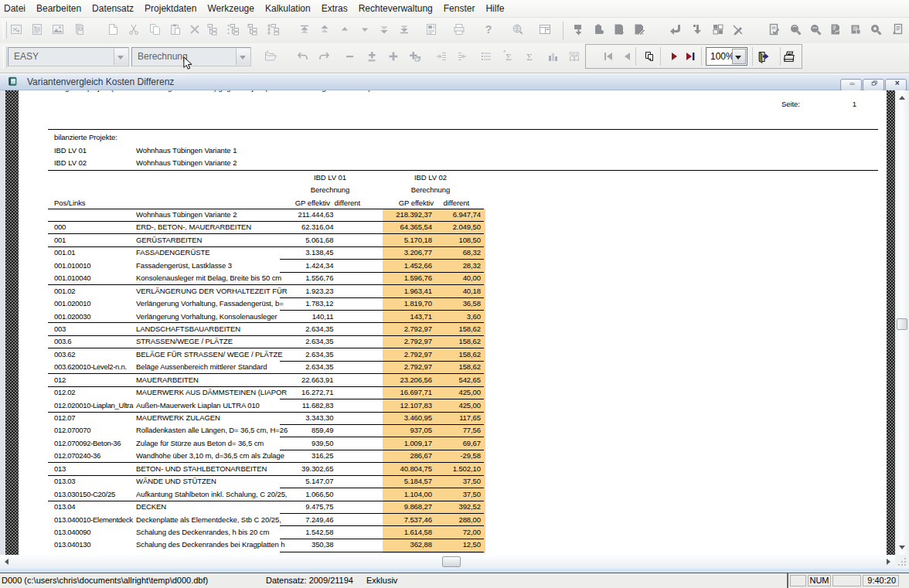  Describe the element at coordinates (303, 56) in the screenshot. I see `undo-icon` at that location.